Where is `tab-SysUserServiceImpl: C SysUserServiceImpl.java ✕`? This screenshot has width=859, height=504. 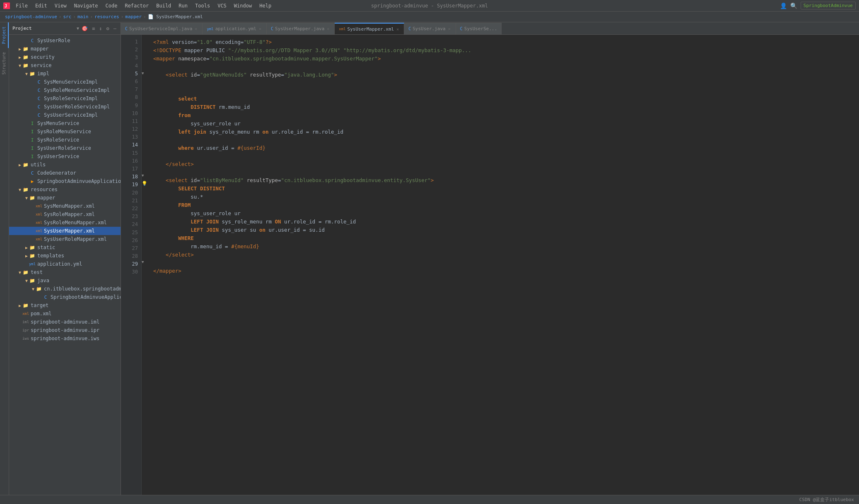
tab-SysUserServiceImpl: C SysUserServiceImpl.java ✕ is located at coordinates (162, 29).